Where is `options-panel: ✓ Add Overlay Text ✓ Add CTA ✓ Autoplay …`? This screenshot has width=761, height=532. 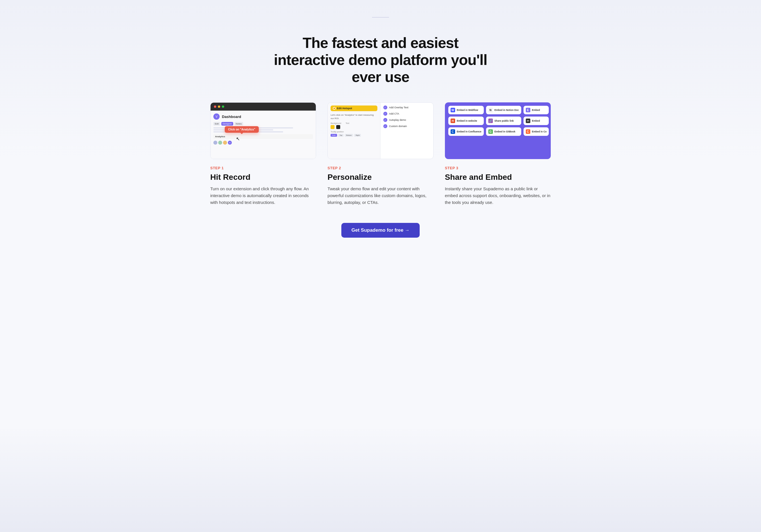 options-panel: ✓ Add Overlay Text ✓ Add CTA ✓ Autoplay … is located at coordinates (407, 131).